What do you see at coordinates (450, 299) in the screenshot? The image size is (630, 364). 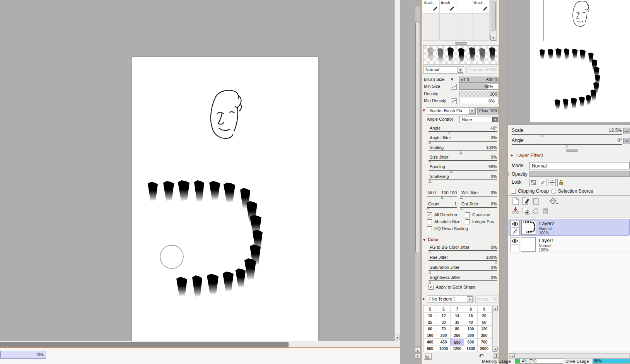 I see `texture-select: [ No Texture ] ▼` at bounding box center [450, 299].